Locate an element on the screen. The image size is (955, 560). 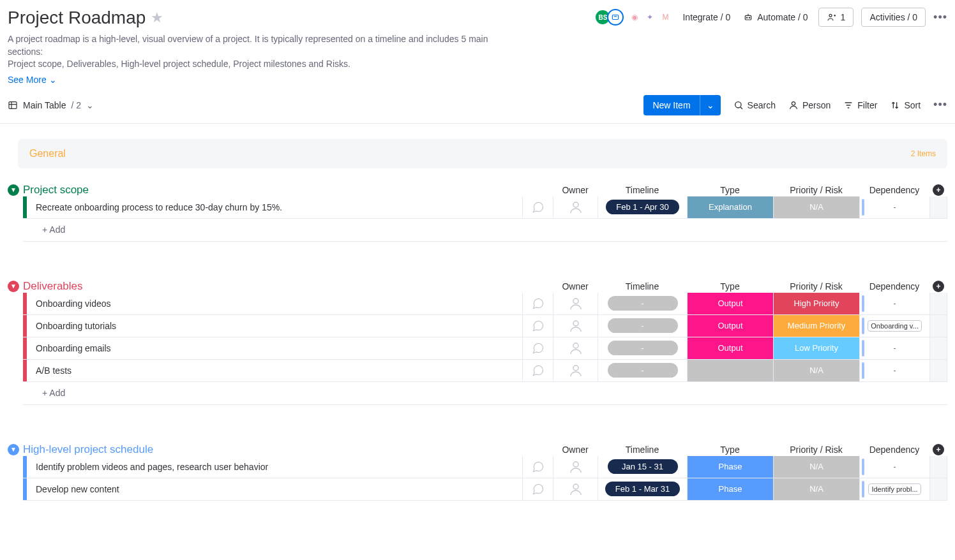
automate-link: Automate / 0 is located at coordinates (775, 17).